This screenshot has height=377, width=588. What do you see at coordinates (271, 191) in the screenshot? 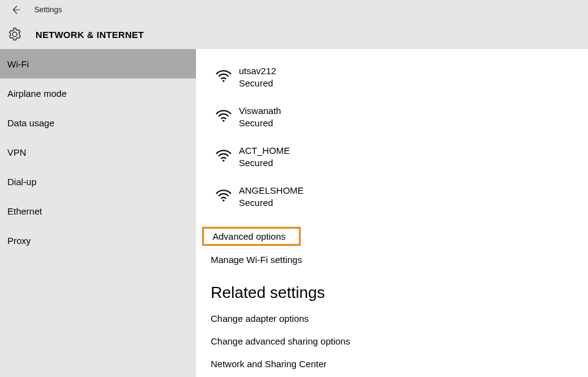
I see `network-name: ANGELSHOME` at bounding box center [271, 191].